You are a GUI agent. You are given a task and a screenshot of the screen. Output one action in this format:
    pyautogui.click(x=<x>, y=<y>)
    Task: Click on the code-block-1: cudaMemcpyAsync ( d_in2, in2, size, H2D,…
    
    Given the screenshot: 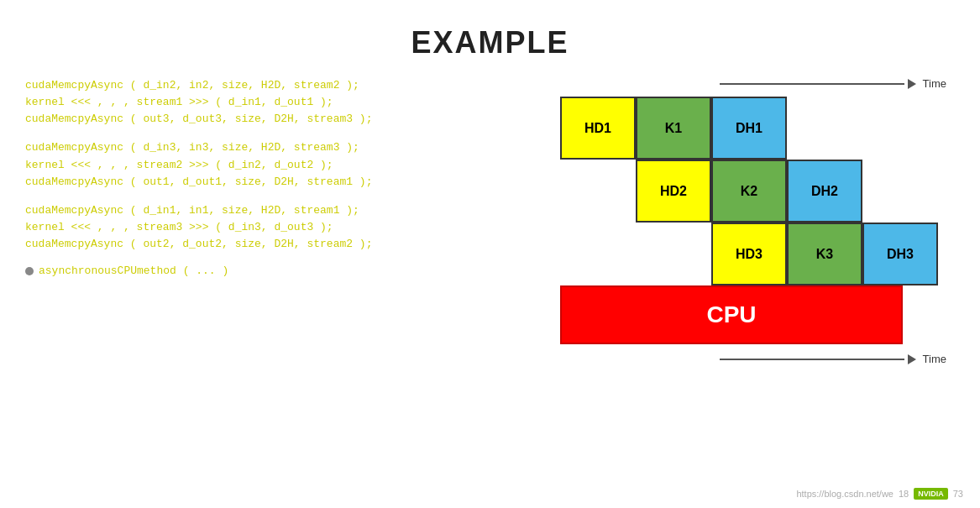 What is the action you would take?
    pyautogui.click(x=280, y=102)
    